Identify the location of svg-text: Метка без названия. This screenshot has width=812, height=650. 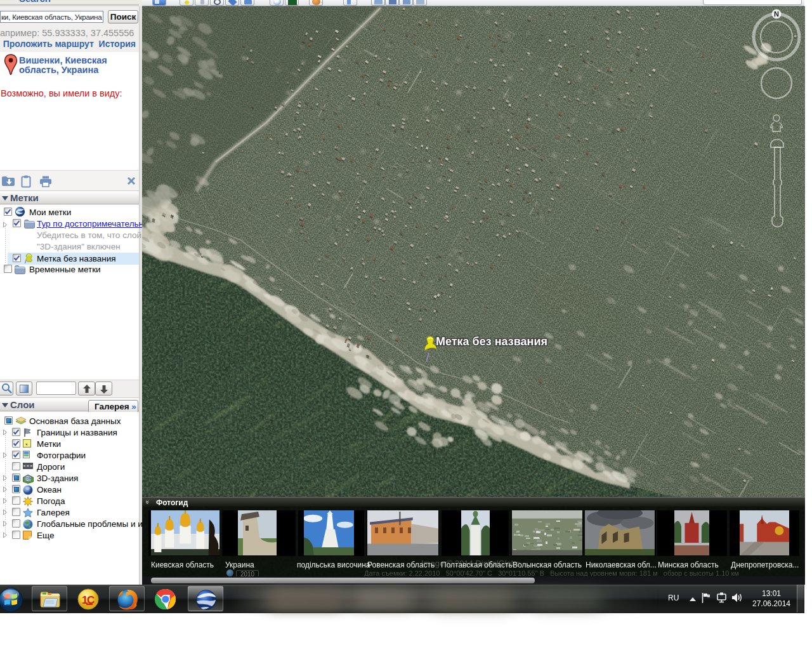
(492, 342).